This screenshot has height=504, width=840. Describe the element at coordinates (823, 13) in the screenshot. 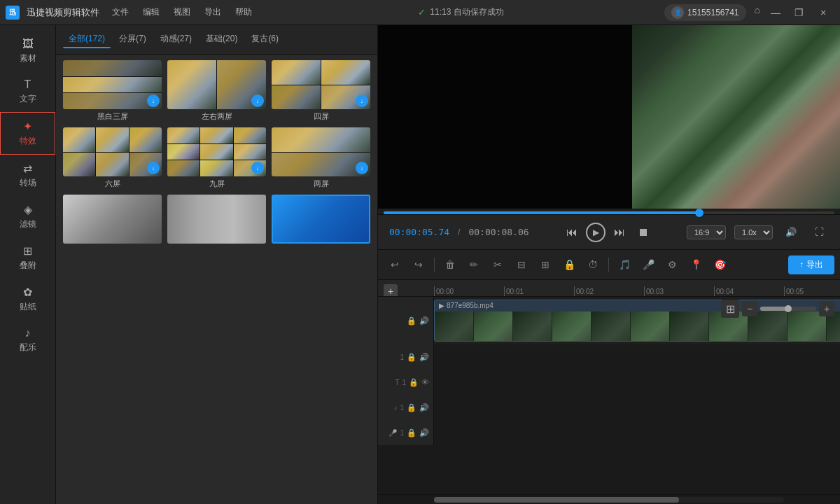

I see `close-btn: ×` at that location.